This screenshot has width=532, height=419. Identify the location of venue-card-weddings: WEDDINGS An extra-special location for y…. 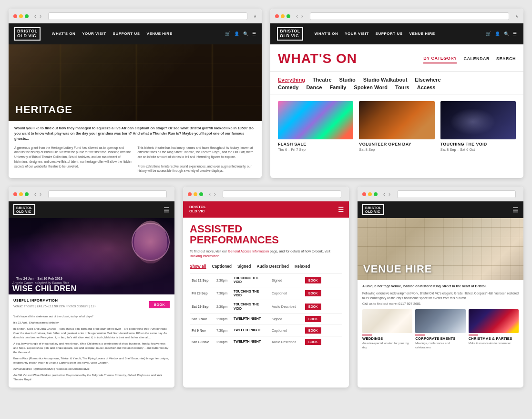
(387, 329).